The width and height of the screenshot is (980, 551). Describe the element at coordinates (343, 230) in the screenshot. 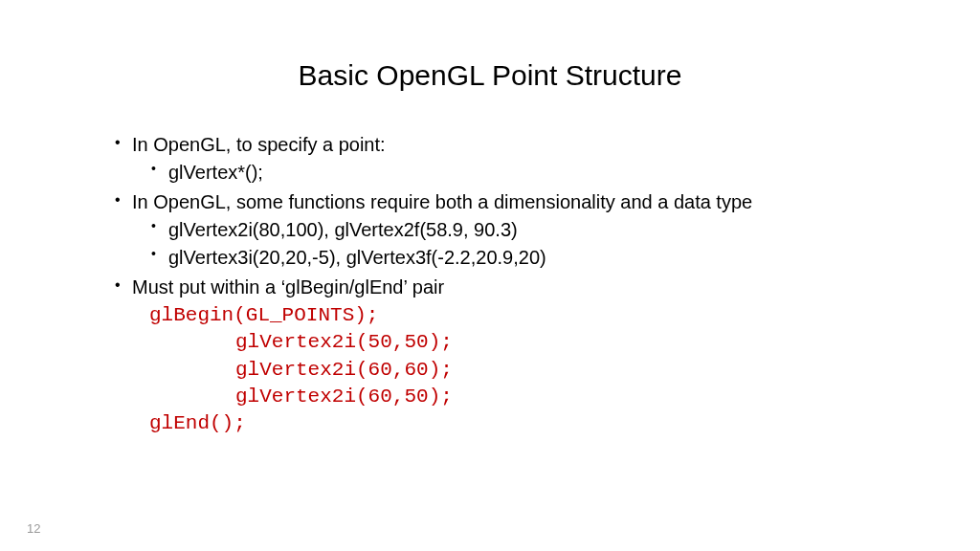

I see `sub-bullet-text: glVertex2i(80,100), glVertex2f(58.9, 90.…` at that location.